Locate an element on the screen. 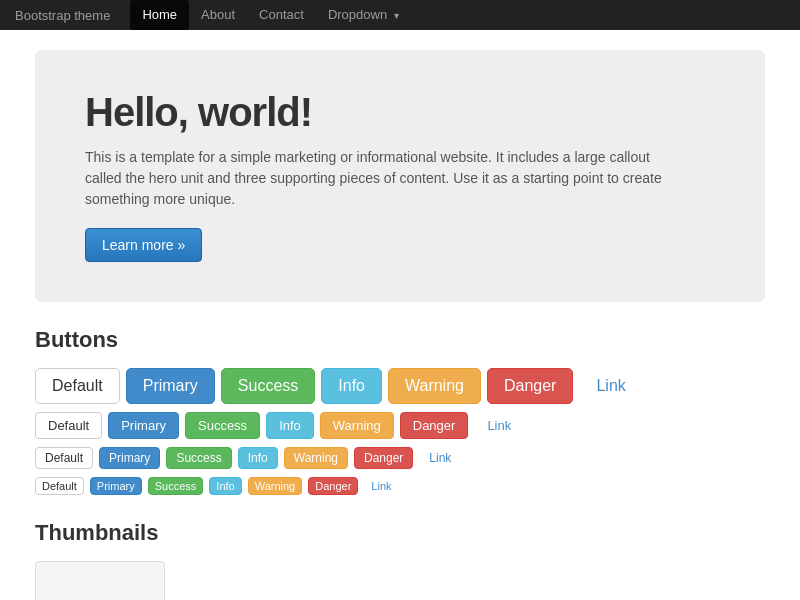 The height and width of the screenshot is (600, 800). button-row-md: Default Primary Success Info Warning Dan… is located at coordinates (400, 426).